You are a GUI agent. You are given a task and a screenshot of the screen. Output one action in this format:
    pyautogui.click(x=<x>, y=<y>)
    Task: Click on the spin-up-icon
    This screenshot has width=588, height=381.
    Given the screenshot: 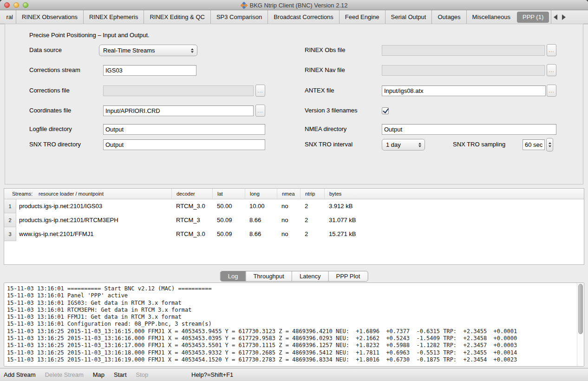 What is the action you would take?
    pyautogui.click(x=550, y=143)
    